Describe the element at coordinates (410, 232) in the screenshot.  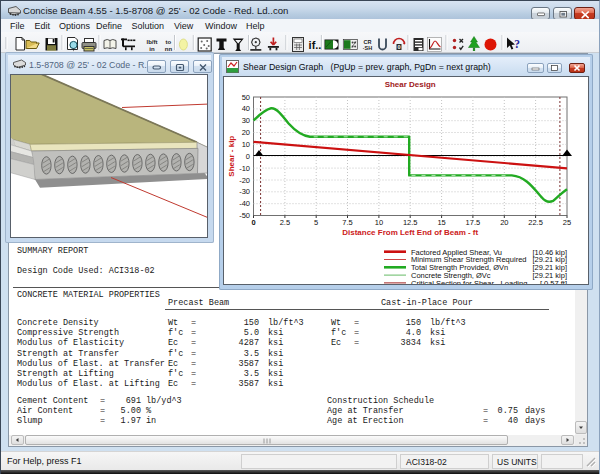
I see `svg-text:Distance From Left End of Beam: Distance From Left End of Beam - ft` at that location.